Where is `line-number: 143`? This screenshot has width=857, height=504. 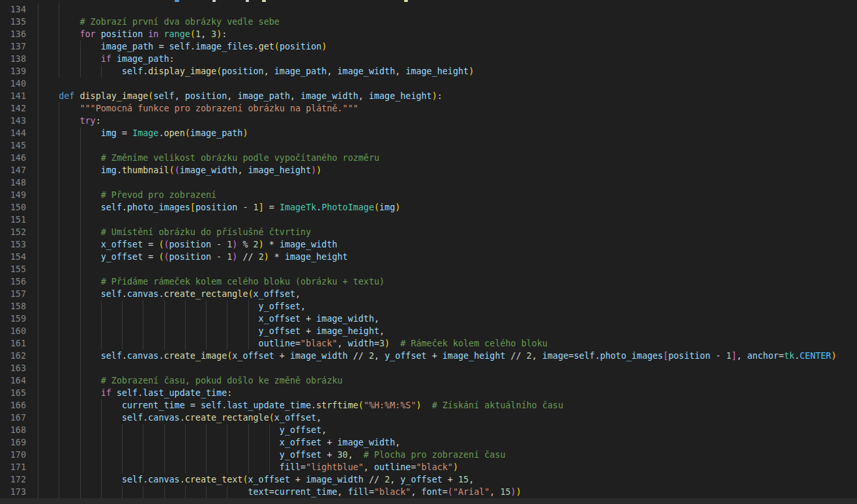 line-number: 143 is located at coordinates (13, 121).